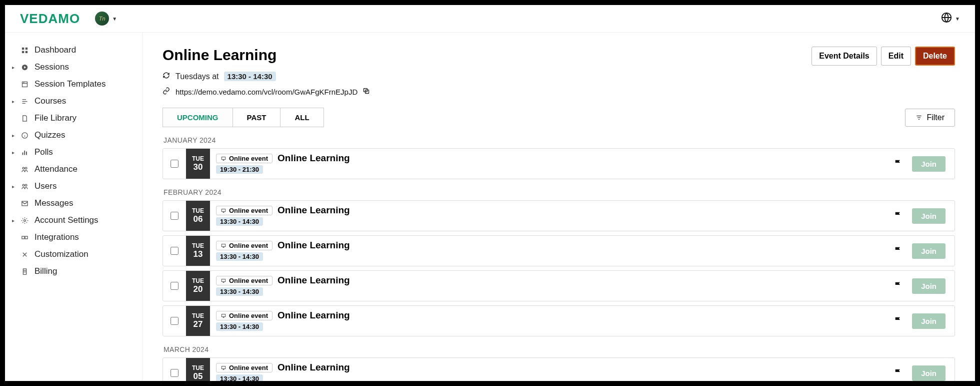  I want to click on globe-icon, so click(946, 19).